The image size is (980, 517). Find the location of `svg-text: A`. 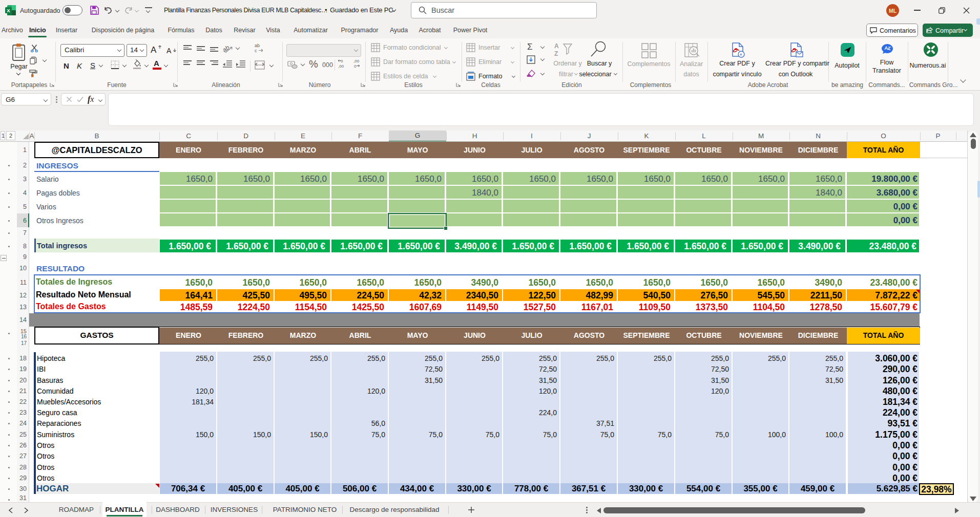

svg-text: A is located at coordinates (556, 46).